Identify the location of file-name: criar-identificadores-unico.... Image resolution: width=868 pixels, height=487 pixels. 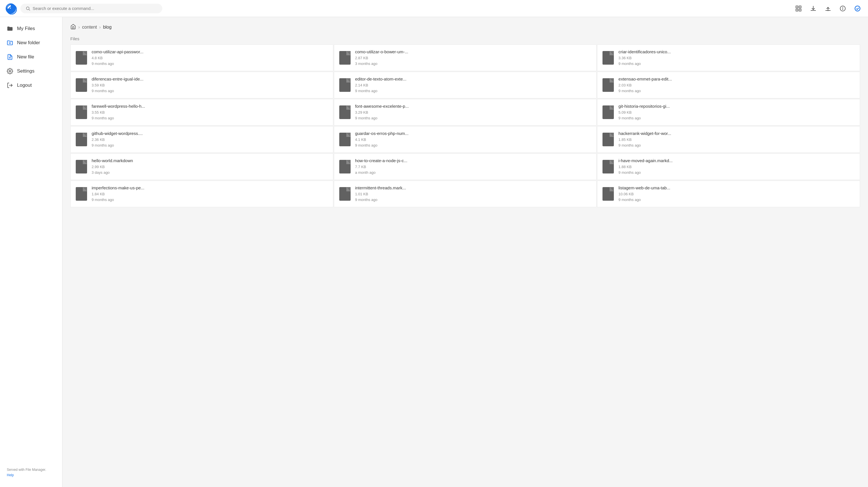
(737, 52).